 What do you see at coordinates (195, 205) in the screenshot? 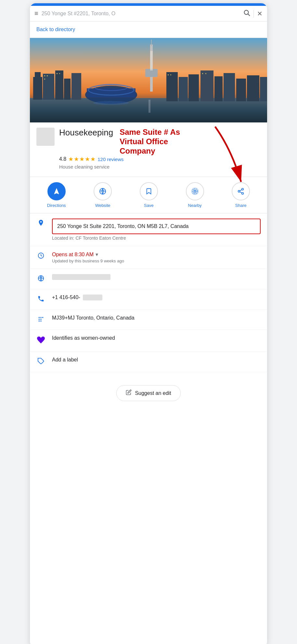
I see `nearby-label: Nearby` at bounding box center [195, 205].